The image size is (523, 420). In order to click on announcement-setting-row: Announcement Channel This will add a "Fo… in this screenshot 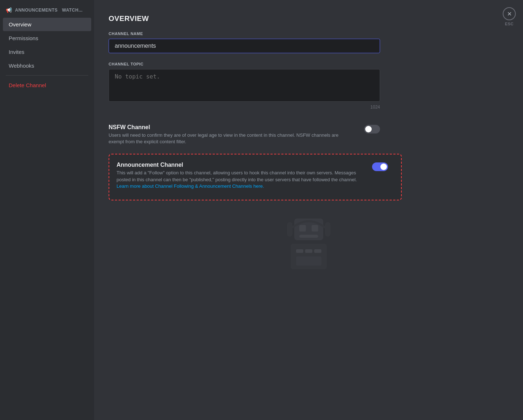, I will do `click(252, 176)`.